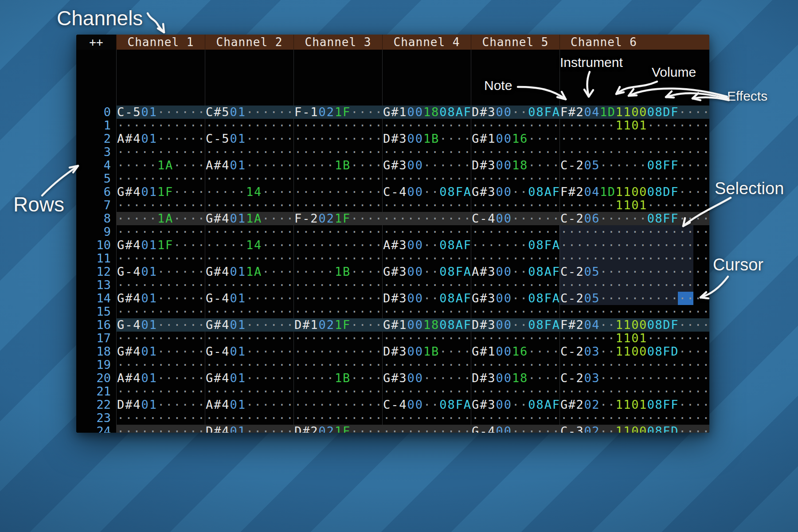  I want to click on pattern-cell-ch5: G#10016····, so click(515, 352).